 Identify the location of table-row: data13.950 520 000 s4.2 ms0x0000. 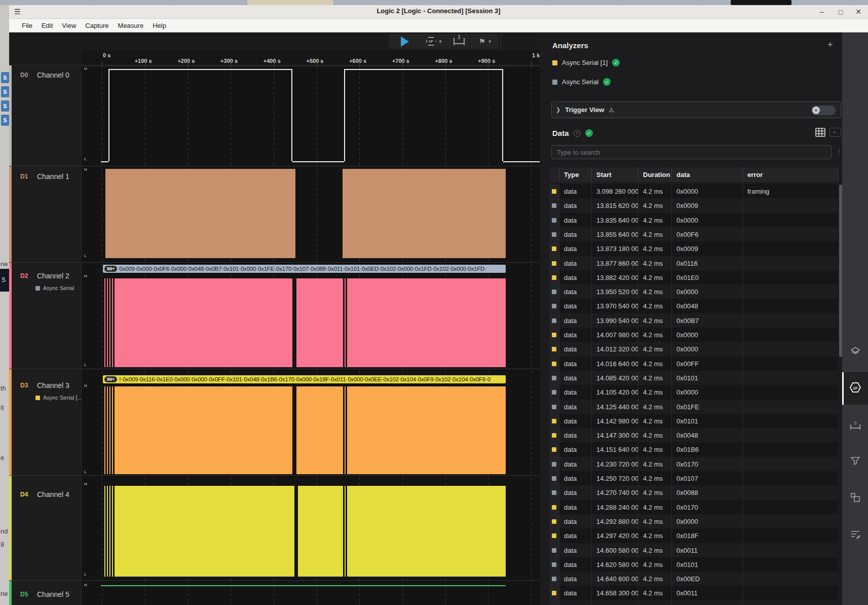
(694, 292).